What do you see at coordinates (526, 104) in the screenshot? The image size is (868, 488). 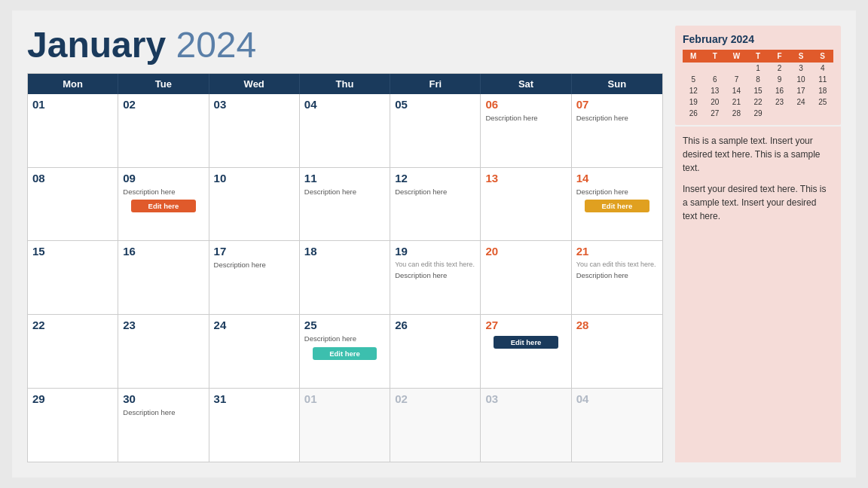 I see `day-number: 06` at bounding box center [526, 104].